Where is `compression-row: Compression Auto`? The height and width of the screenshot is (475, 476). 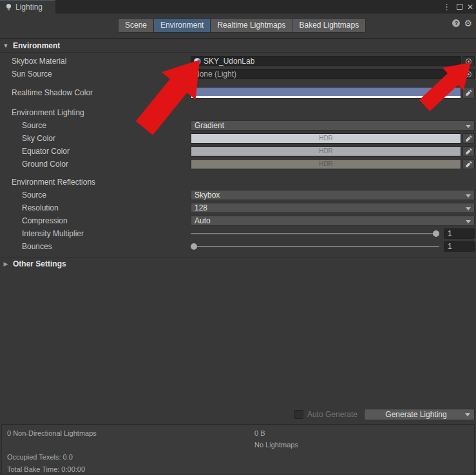 compression-row: Compression Auto is located at coordinates (238, 221).